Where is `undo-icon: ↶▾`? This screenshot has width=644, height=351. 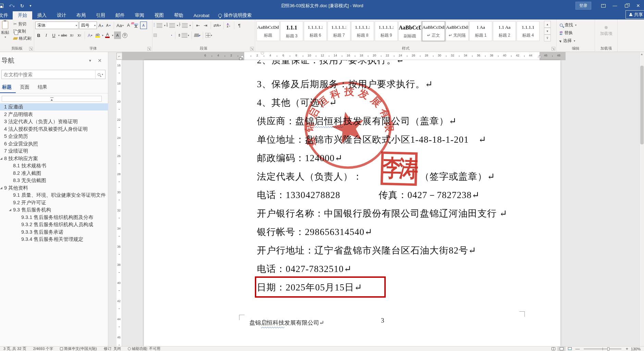 undo-icon: ↶▾ is located at coordinates (12, 6).